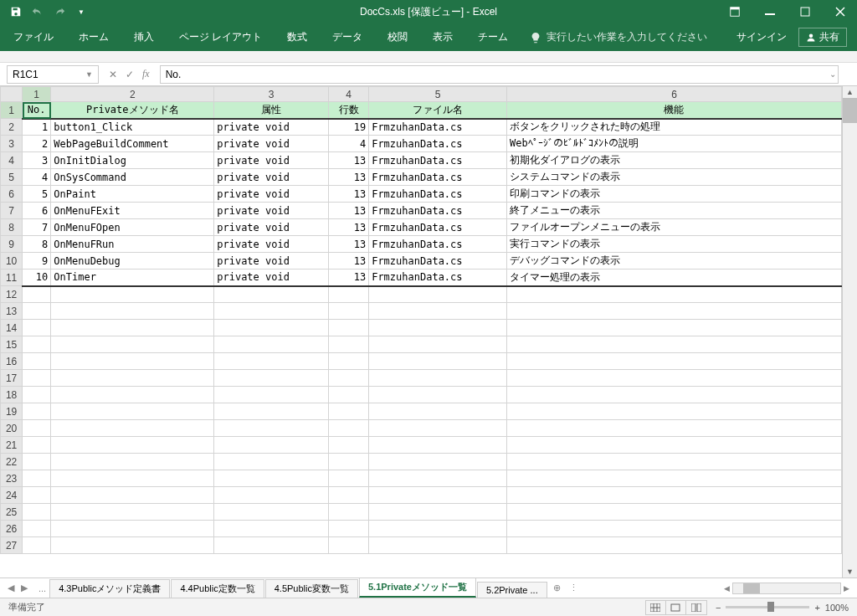  I want to click on row-header: 21, so click(12, 445).